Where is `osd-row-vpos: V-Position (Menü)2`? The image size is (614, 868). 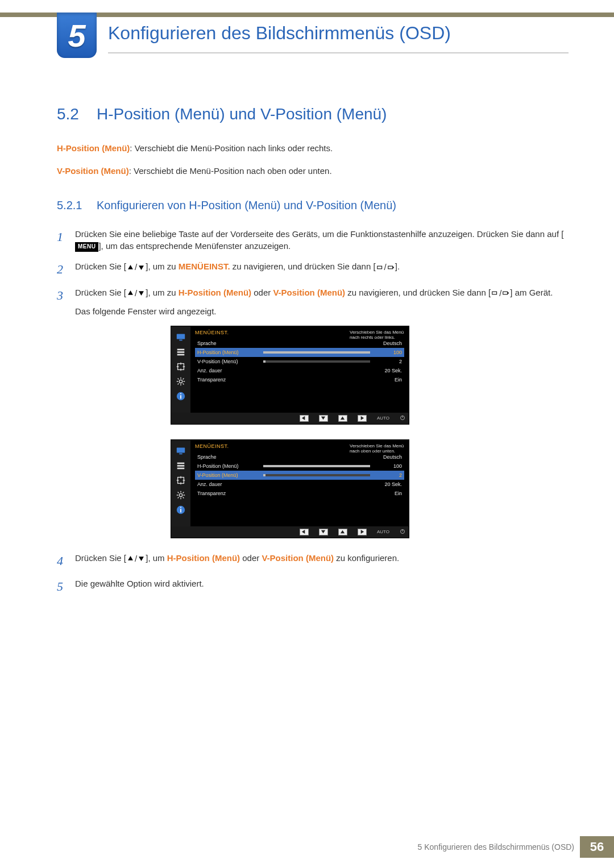 osd-row-vpos: V-Position (Menü)2 is located at coordinates (300, 362).